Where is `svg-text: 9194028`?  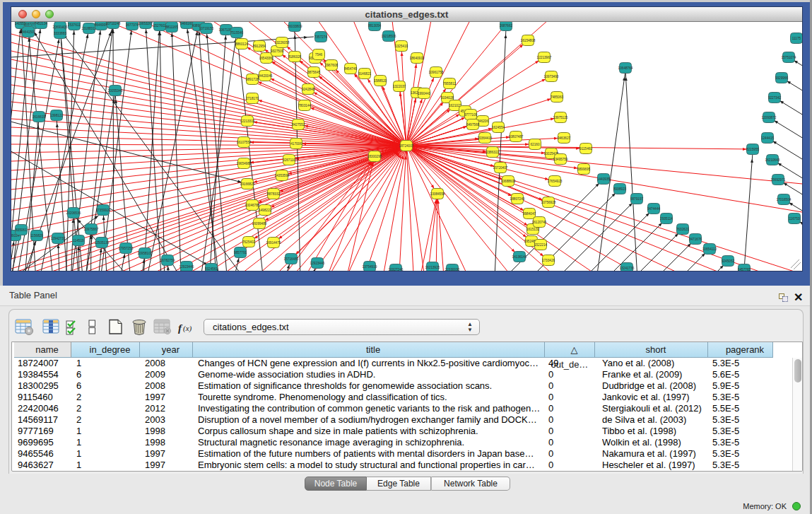 svg-text: 9194028 is located at coordinates (448, 98).